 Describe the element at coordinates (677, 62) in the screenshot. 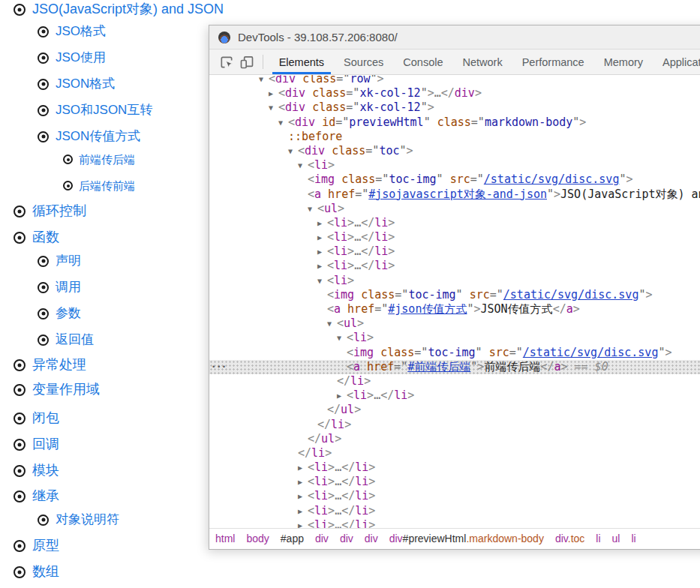

I see `tab-application: Application` at that location.